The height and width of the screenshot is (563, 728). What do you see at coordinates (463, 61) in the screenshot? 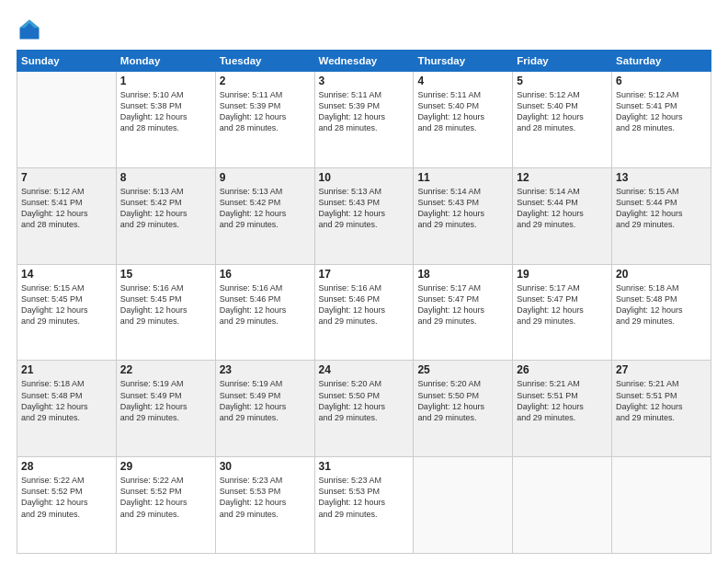
I see `weekday-header-thursday: Thursday` at bounding box center [463, 61].